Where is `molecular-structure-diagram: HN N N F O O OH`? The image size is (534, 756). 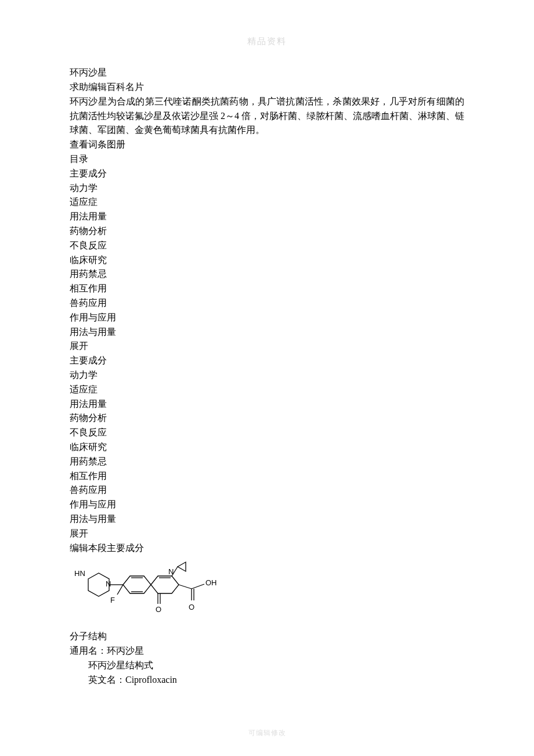
molecular-structure-diagram: HN N N F O O OH is located at coordinates (267, 593).